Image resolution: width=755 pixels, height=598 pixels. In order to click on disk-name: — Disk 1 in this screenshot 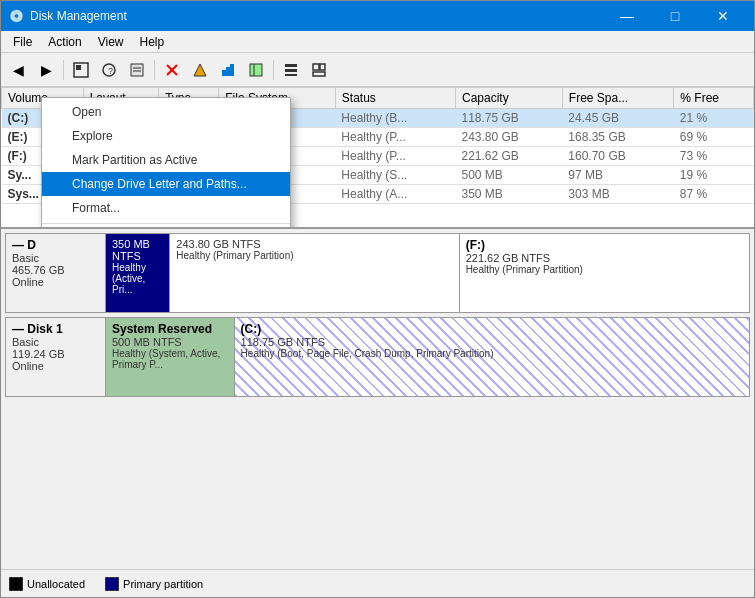, I will do `click(56, 329)`.